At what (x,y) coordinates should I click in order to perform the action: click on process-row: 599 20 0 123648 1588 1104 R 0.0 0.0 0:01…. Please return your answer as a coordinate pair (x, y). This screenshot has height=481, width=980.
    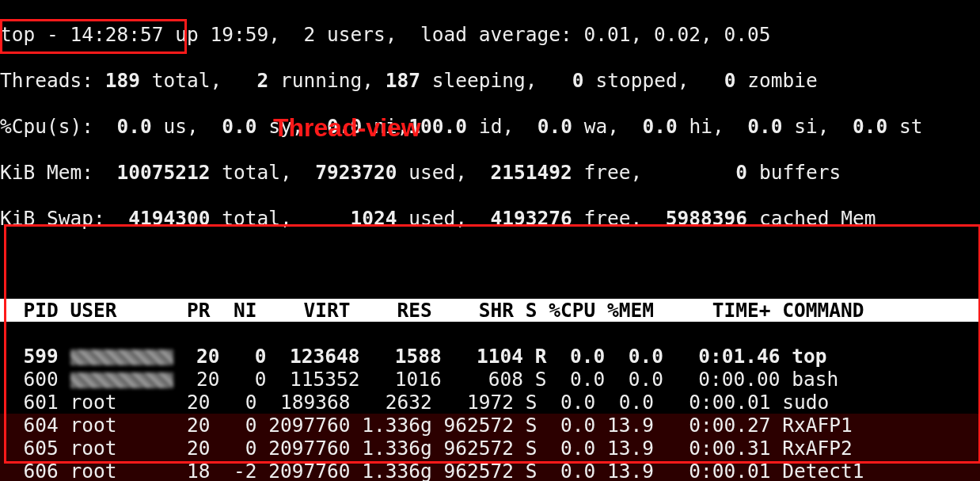
    Looking at the image, I should click on (490, 357).